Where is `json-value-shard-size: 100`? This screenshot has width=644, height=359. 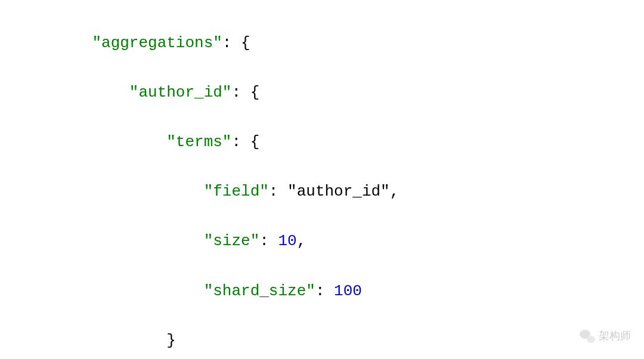
json-value-shard-size: 100 is located at coordinates (348, 291).